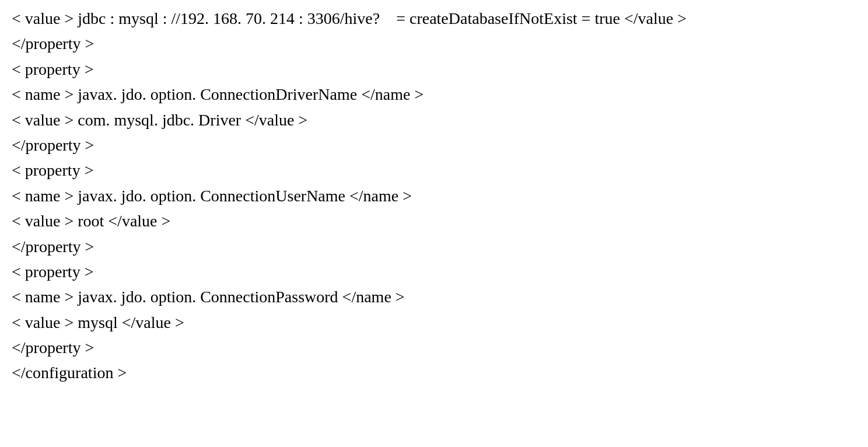 The height and width of the screenshot is (447, 868). I want to click on xml-line-8: < name > javax. jdo. option. ConnectionU…, so click(434, 196).